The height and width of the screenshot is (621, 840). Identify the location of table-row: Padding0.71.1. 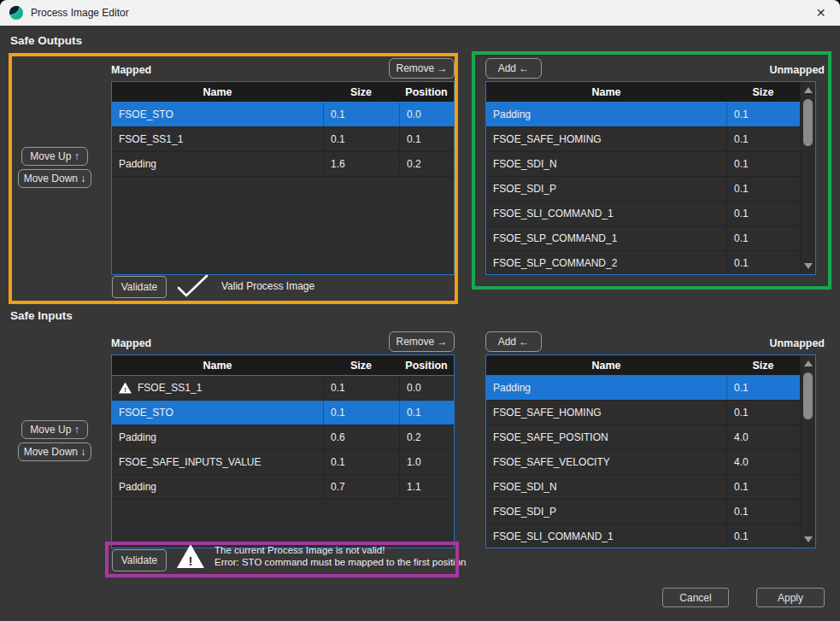
(283, 487).